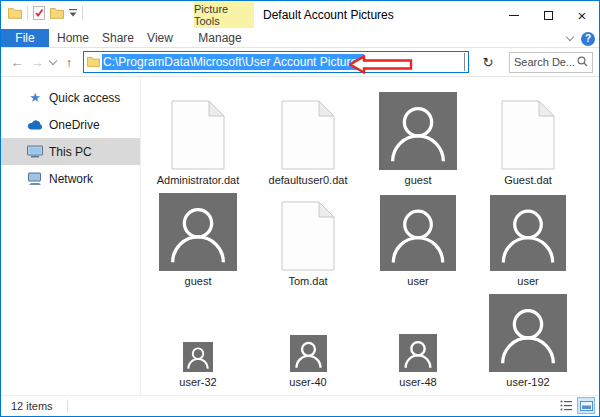  I want to click on tab-view: View, so click(160, 38).